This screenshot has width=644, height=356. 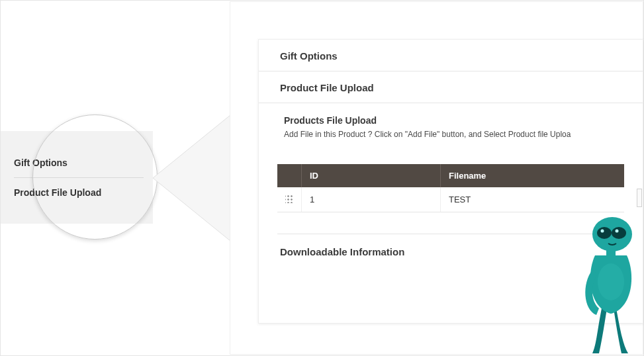 I want to click on upload-block: Products File Upload Add File in this Pr…, so click(x=451, y=124).